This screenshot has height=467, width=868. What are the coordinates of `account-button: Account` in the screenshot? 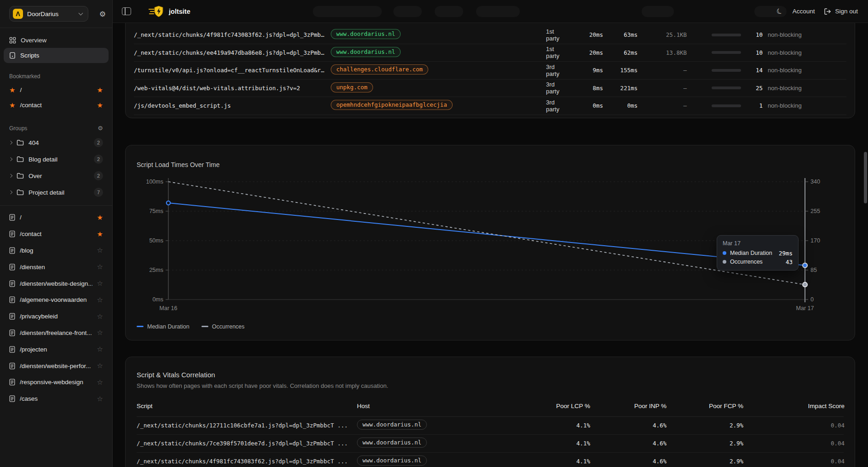 It's located at (804, 11).